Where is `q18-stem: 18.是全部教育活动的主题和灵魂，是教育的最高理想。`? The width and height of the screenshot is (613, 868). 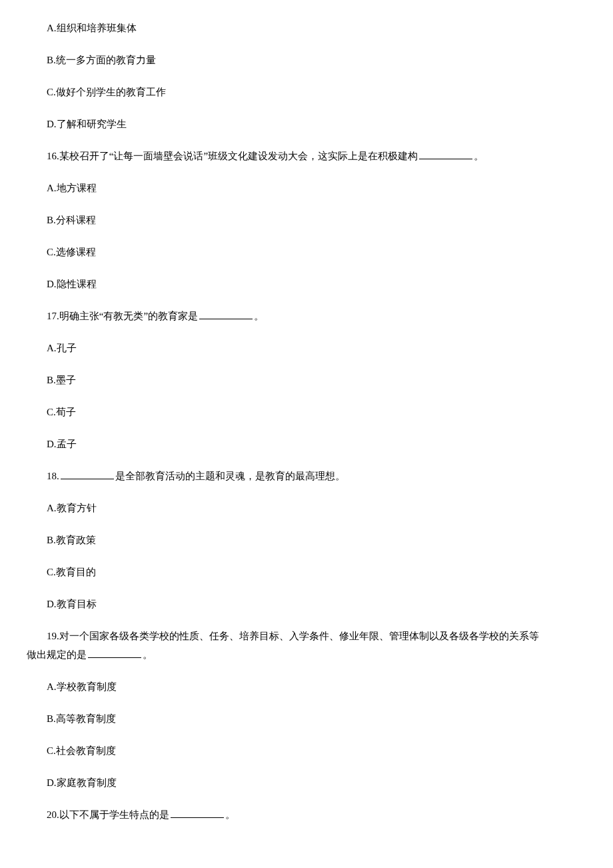
q18-stem: 18.是全部教育活动的主题和灵魂，是教育的最高理想。 is located at coordinates (306, 476).